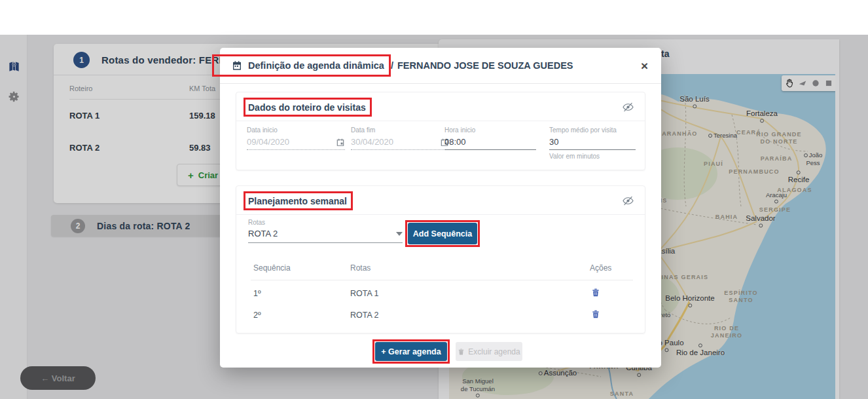 Image resolution: width=868 pixels, height=399 pixels. I want to click on field-label: Data inicio, so click(296, 130).